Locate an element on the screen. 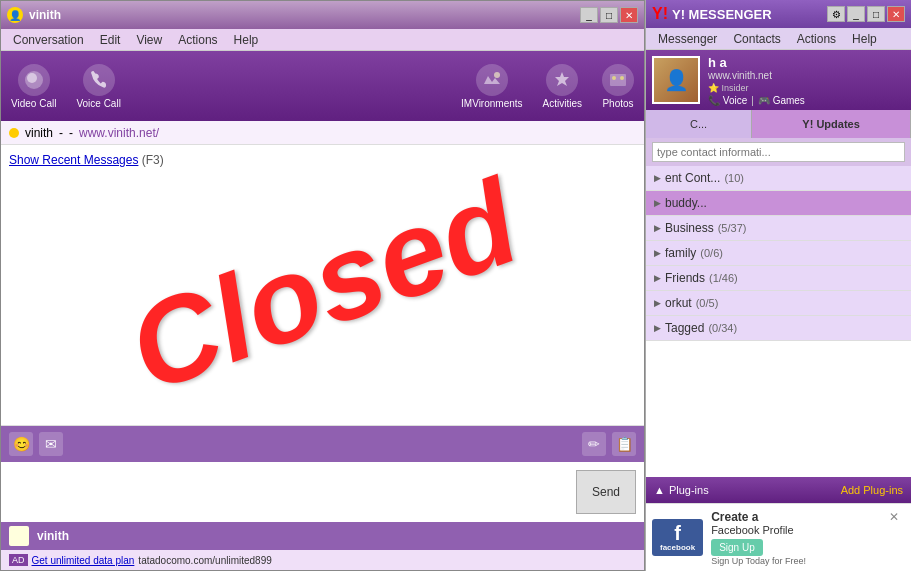 This screenshot has width=911, height=571. contacts-tab: C... is located at coordinates (699, 124).